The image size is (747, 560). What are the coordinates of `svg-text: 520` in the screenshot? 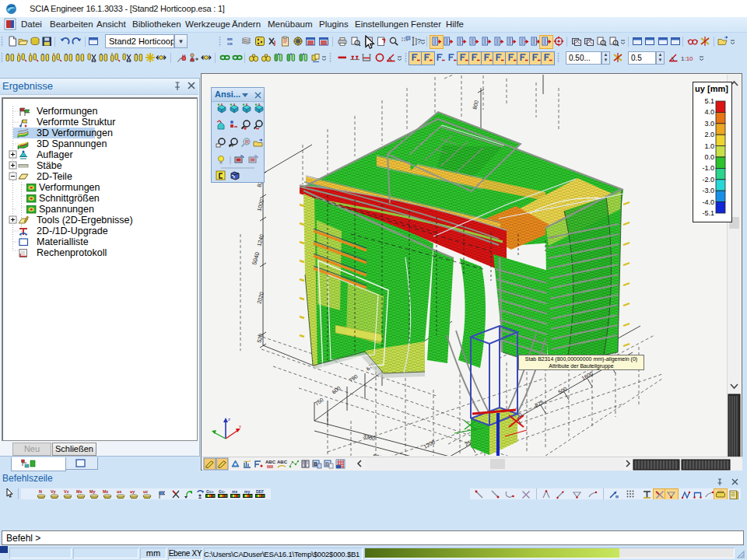 It's located at (260, 338).